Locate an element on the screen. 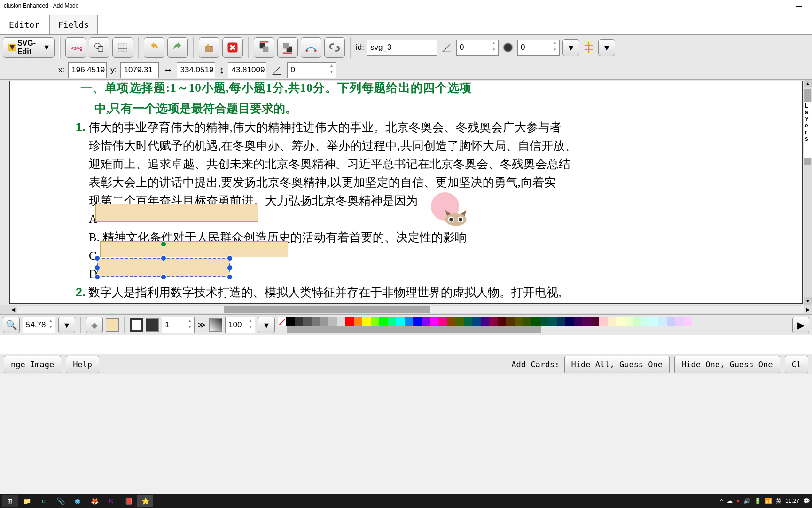 The width and height of the screenshot is (812, 508). redo-button is located at coordinates (178, 48).